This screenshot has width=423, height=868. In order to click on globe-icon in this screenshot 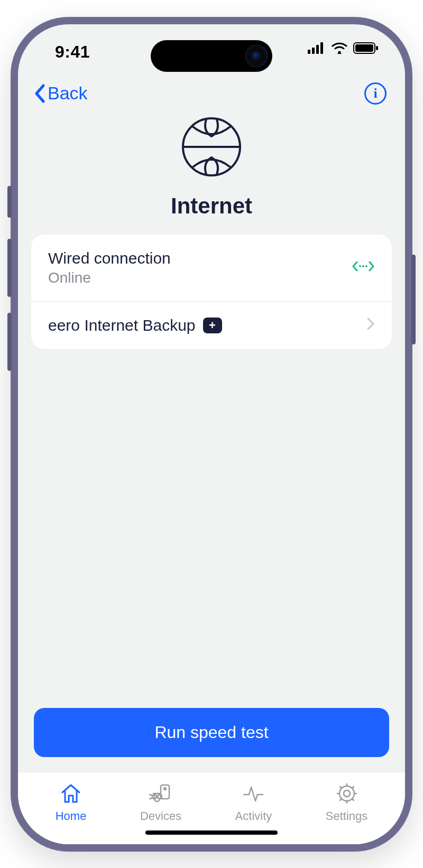, I will do `click(212, 147)`.